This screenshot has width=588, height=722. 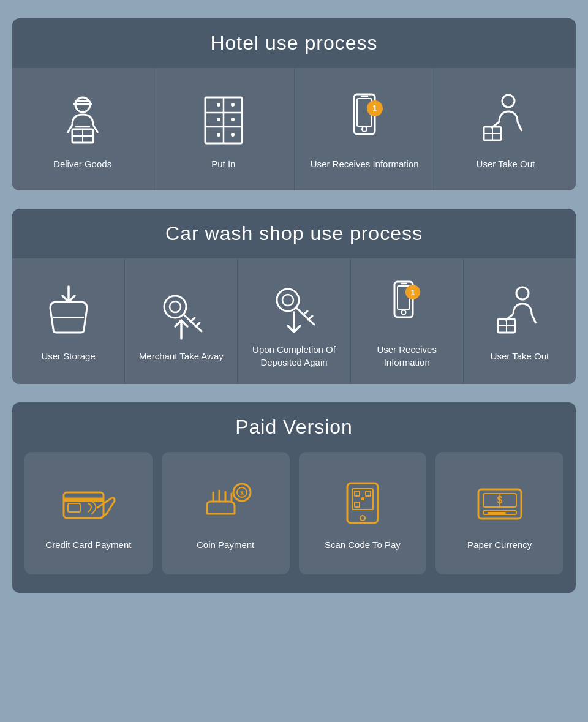 I want to click on paid-item-scan: Scan Code To Pay, so click(x=363, y=513).